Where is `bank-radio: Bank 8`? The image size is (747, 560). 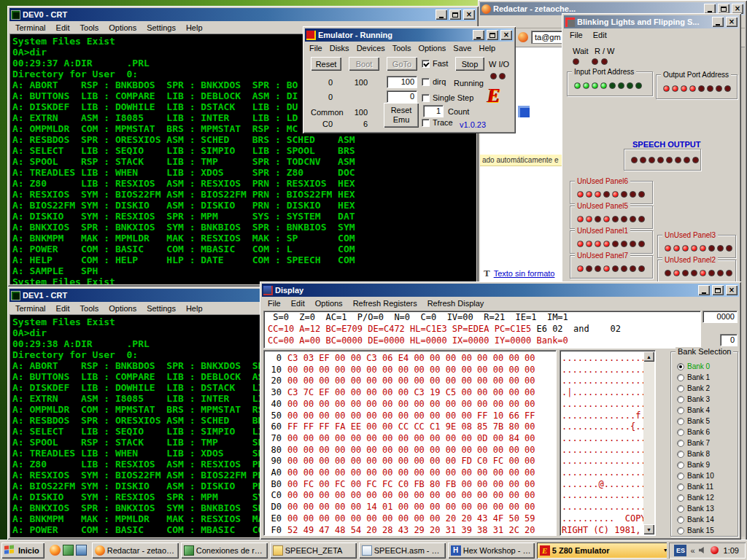
bank-radio: Bank 8 is located at coordinates (694, 454).